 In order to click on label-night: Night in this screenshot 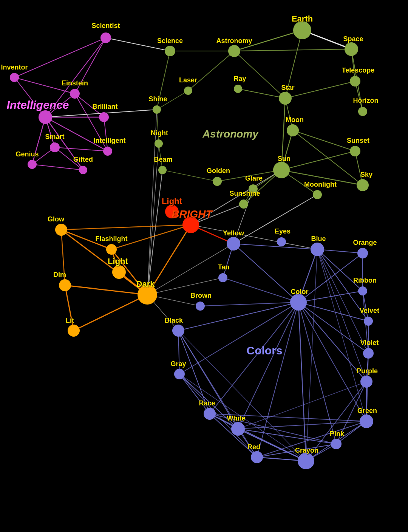, I will do `click(159, 133)`.